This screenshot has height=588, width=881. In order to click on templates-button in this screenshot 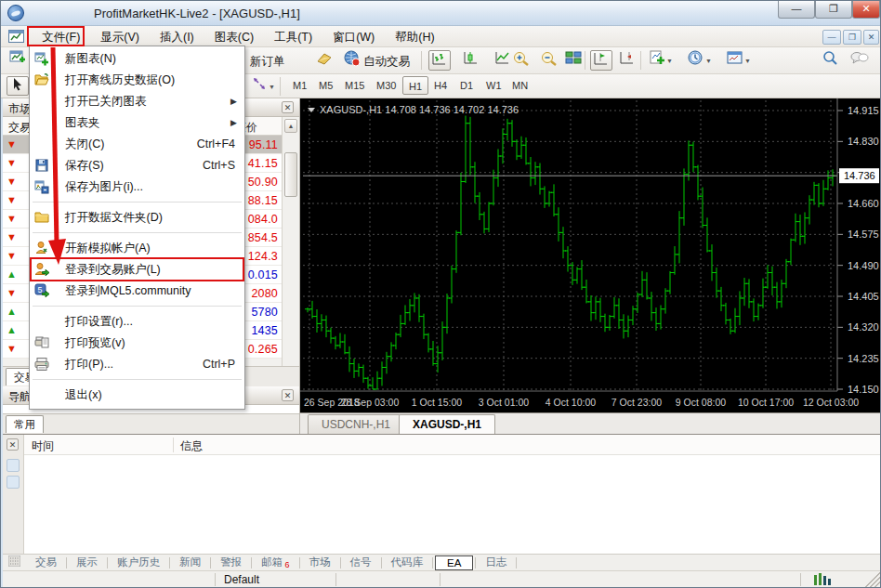, I will do `click(735, 60)`.